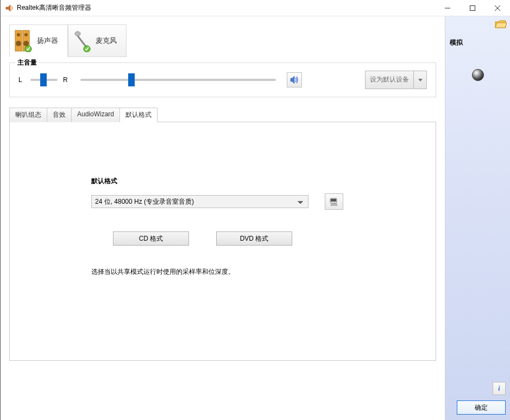 The height and width of the screenshot is (420, 510). I want to click on main-volume-group: 主音量 L R, so click(223, 80).